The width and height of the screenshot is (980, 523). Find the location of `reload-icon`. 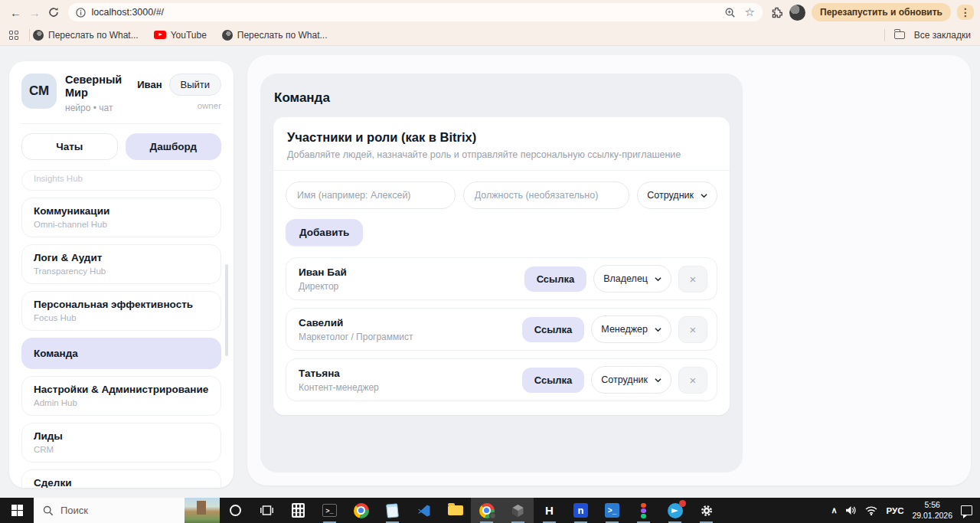

reload-icon is located at coordinates (54, 12).